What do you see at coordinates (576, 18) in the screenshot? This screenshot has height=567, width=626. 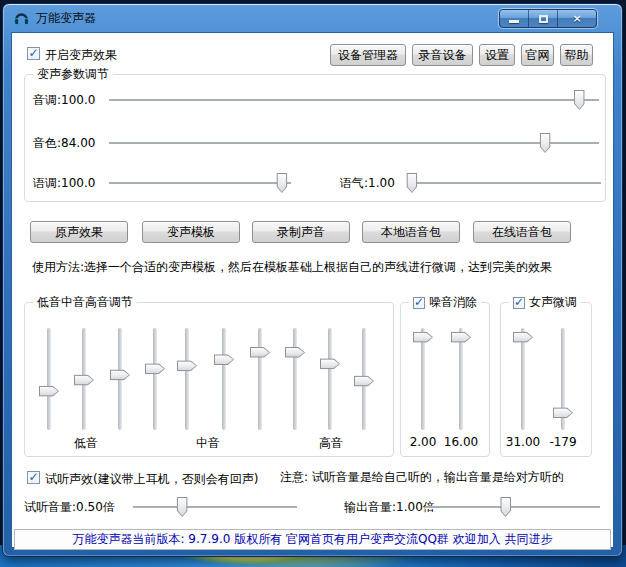 I see `close-icon: ×` at bounding box center [576, 18].